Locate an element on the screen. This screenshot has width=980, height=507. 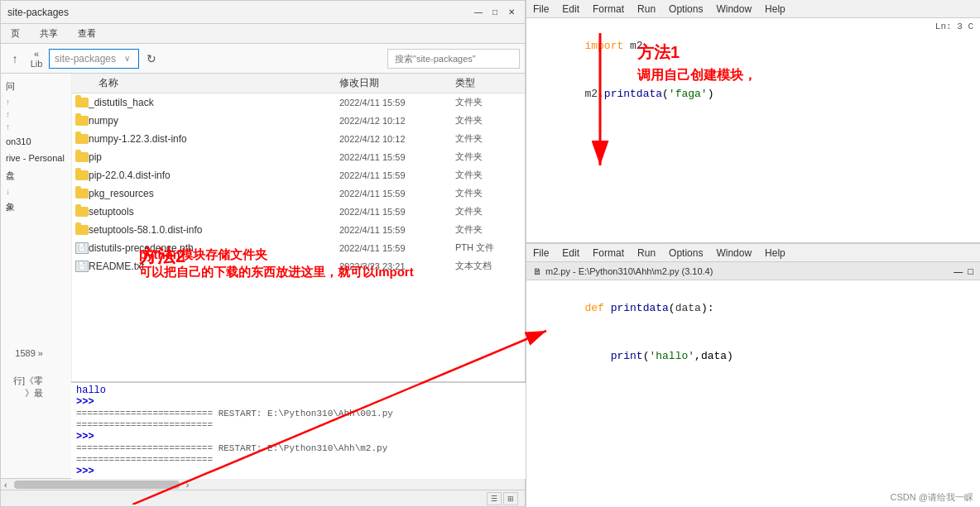
col-header-type: 类型 is located at coordinates (488, 83).